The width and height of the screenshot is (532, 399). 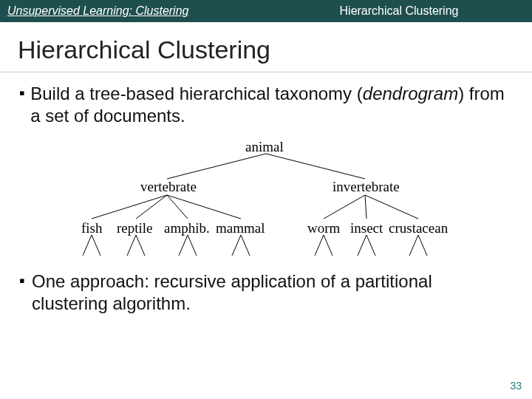 I want to click on leaf-crustacean: crustacean, so click(x=418, y=228).